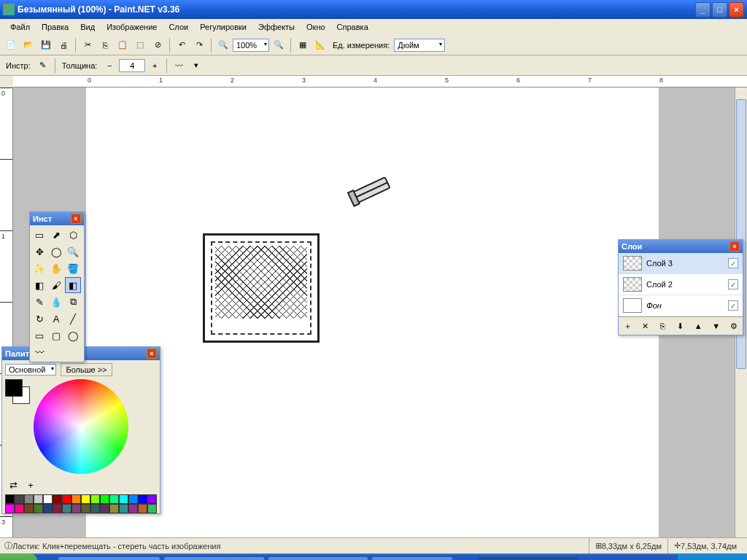 Image resolution: width=747 pixels, height=560 pixels. I want to click on zoom-in-button: 🔍, so click(279, 45).